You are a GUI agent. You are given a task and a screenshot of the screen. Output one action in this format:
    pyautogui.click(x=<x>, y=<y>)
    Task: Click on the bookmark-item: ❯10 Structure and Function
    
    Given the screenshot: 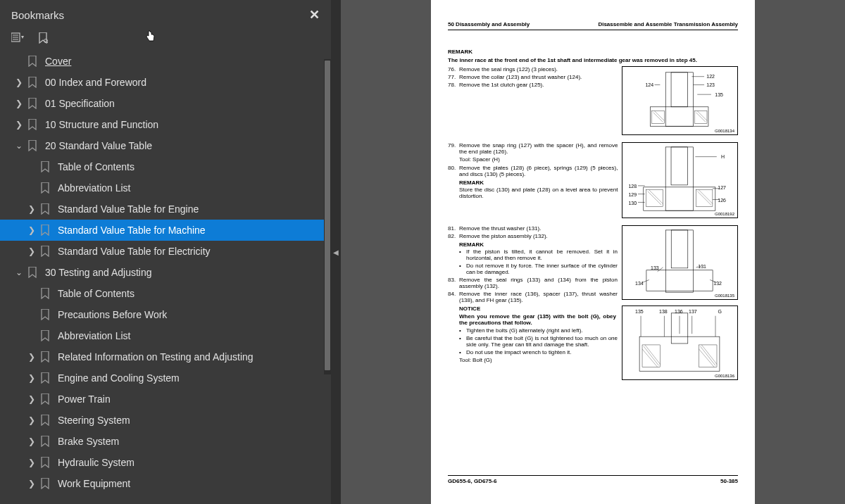 What is the action you would take?
    pyautogui.click(x=165, y=125)
    